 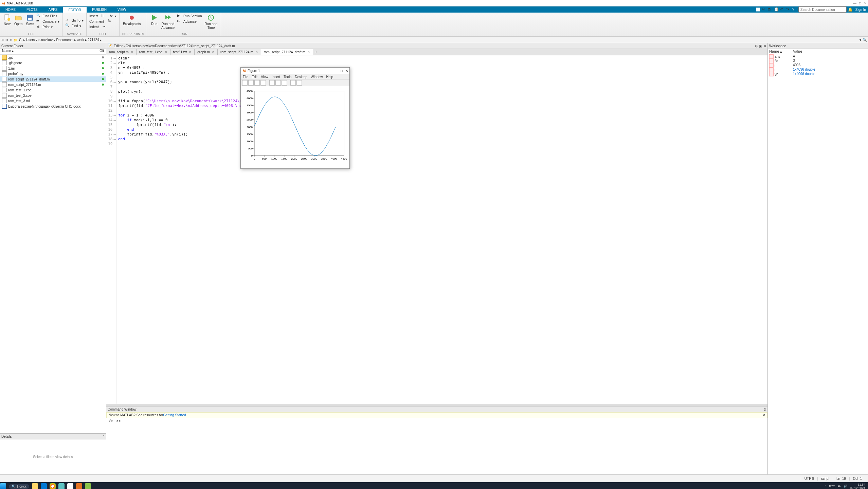 I want to click on breadcrumb-node: Documents, so click(x=65, y=40).